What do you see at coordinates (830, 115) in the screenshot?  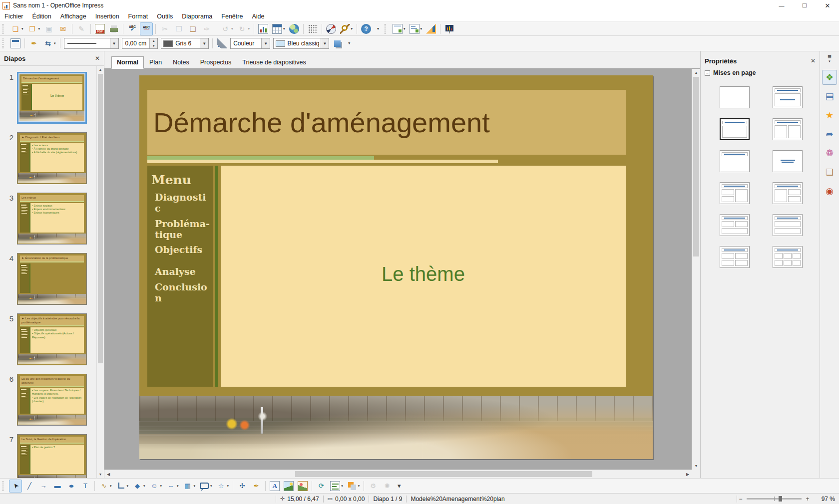 I see `sidebar-tab-custom-animation: ★` at bounding box center [830, 115].